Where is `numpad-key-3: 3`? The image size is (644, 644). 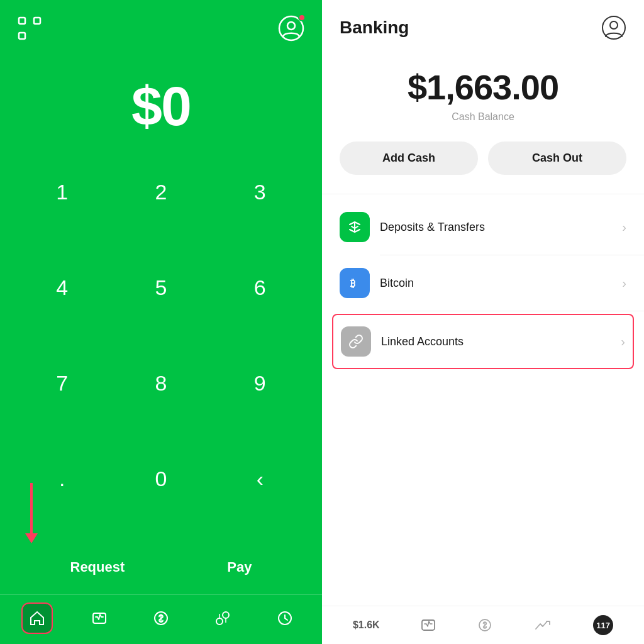 numpad-key-3: 3 is located at coordinates (260, 192).